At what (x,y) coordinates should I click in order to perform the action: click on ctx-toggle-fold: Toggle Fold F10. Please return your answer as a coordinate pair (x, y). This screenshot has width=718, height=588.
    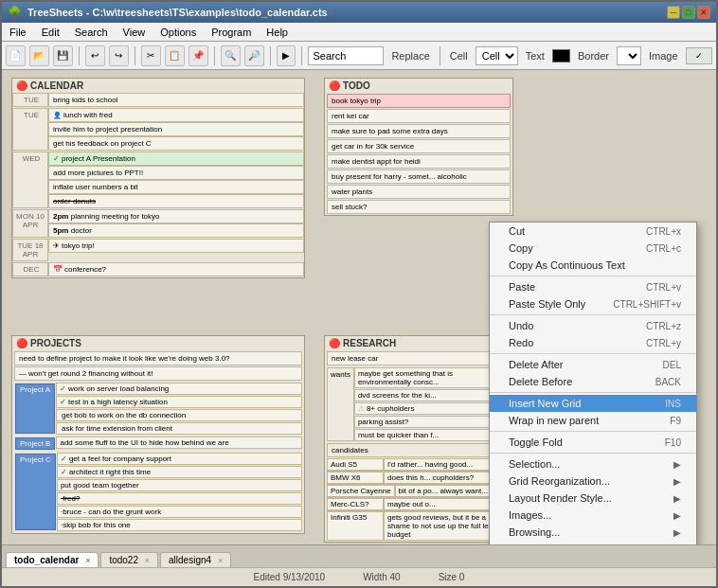
    Looking at the image, I should click on (593, 442).